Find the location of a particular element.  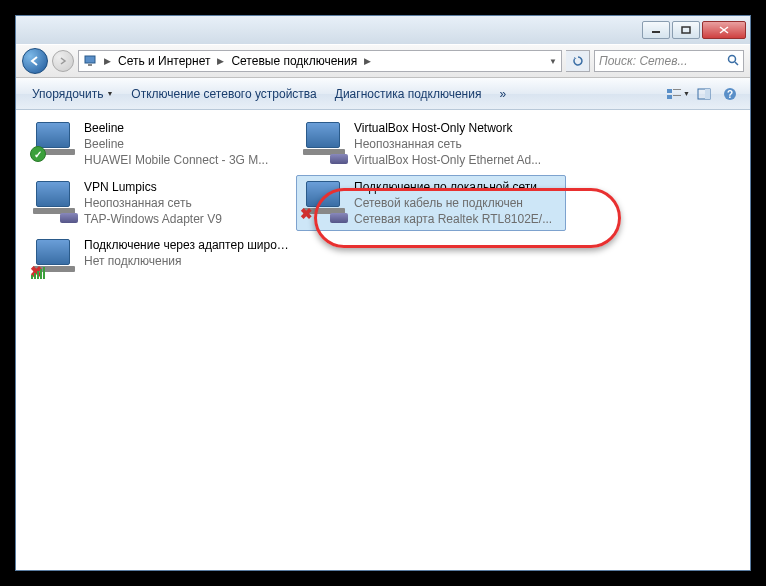

maximize-button is located at coordinates (686, 30).